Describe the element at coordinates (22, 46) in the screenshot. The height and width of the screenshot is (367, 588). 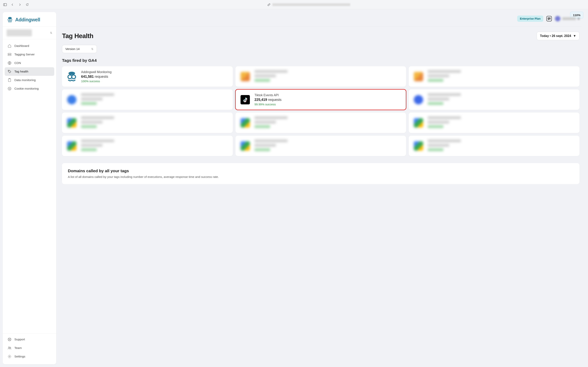
I see `sidebar-item-label: Dashboard` at that location.